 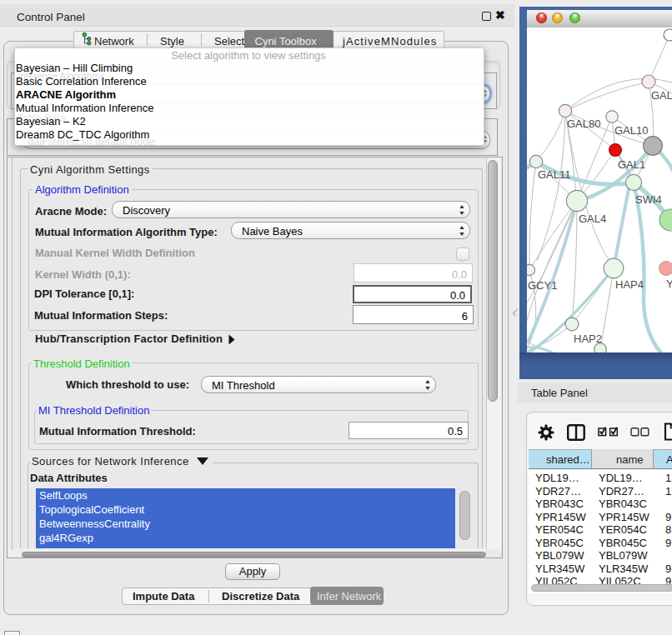 What do you see at coordinates (588, 338) in the screenshot?
I see `svg-text: HAP2` at bounding box center [588, 338].